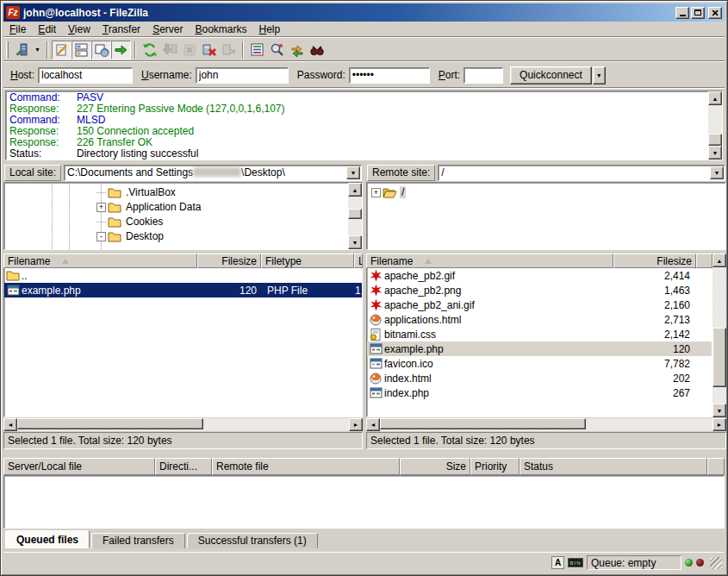 The image size is (728, 576). What do you see at coordinates (306, 466) in the screenshot?
I see `queue-column-remote-file: Remote file` at bounding box center [306, 466].